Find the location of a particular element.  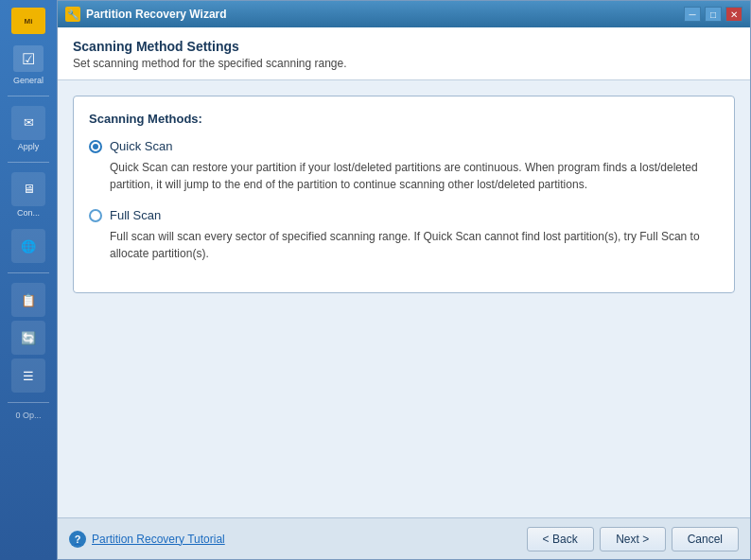

sidebar-section-apply: ✉ Apply is located at coordinates (28, 129).